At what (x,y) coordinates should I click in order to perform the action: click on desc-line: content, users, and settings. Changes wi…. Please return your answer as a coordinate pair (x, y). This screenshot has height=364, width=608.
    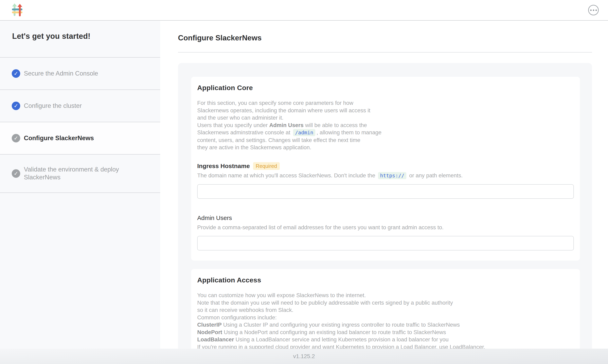
    Looking at the image, I should click on (279, 140).